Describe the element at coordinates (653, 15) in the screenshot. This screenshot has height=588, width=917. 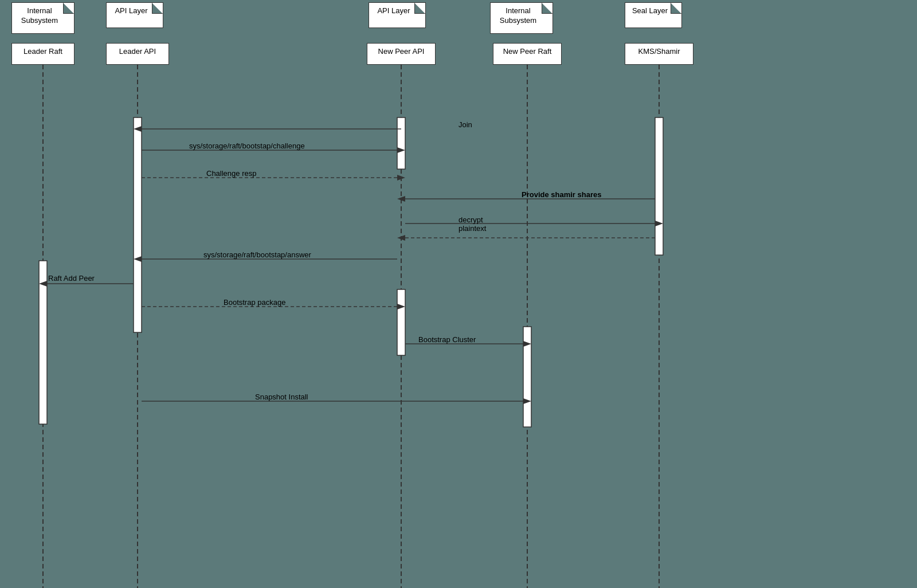
I see `actor-doc-seal-layer: Seal Layer` at that location.